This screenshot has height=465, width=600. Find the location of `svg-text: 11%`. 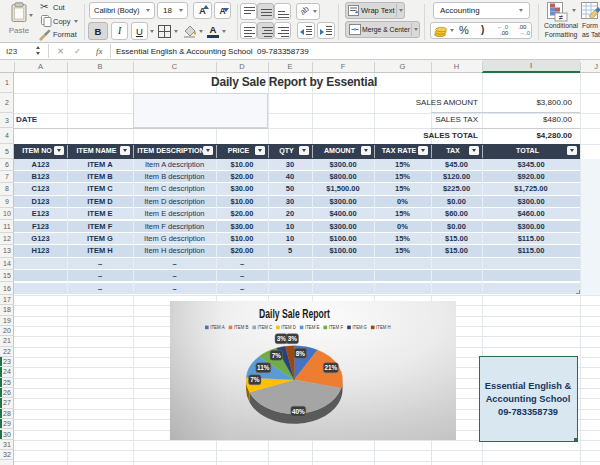

svg-text: 11% is located at coordinates (264, 368).